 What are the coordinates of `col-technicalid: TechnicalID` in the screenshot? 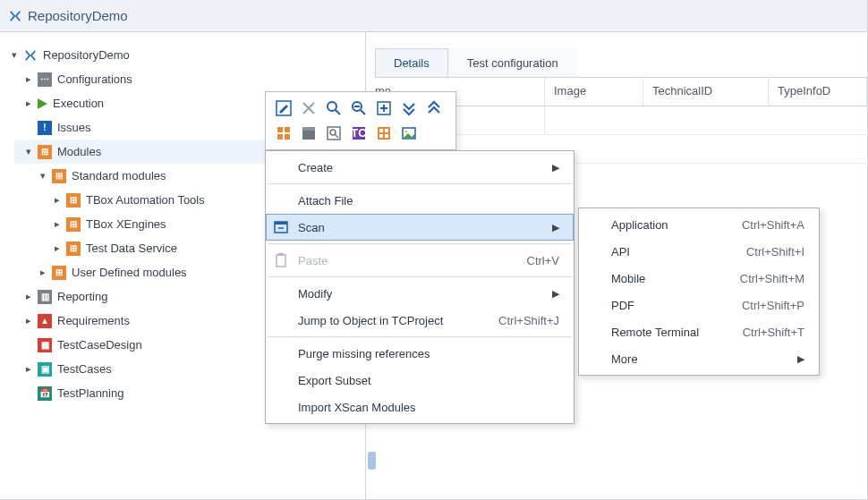 It's located at (706, 91).